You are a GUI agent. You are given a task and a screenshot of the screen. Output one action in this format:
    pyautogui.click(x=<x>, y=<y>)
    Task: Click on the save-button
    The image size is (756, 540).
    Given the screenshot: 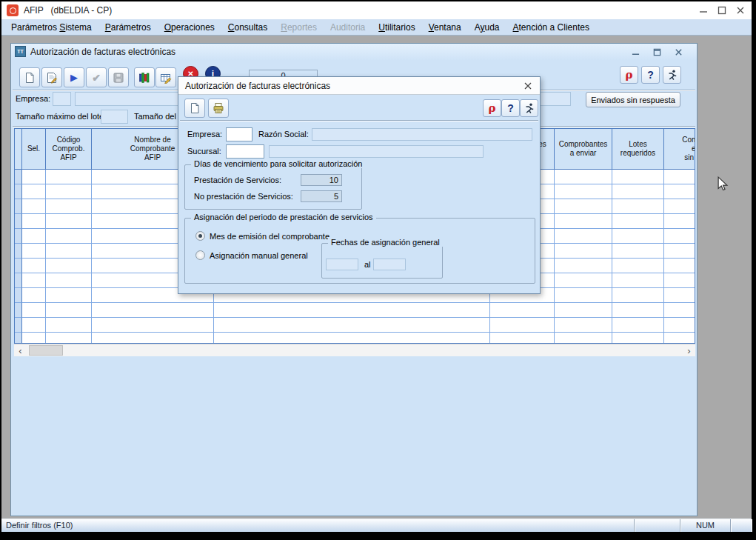 What is the action you would take?
    pyautogui.click(x=118, y=77)
    